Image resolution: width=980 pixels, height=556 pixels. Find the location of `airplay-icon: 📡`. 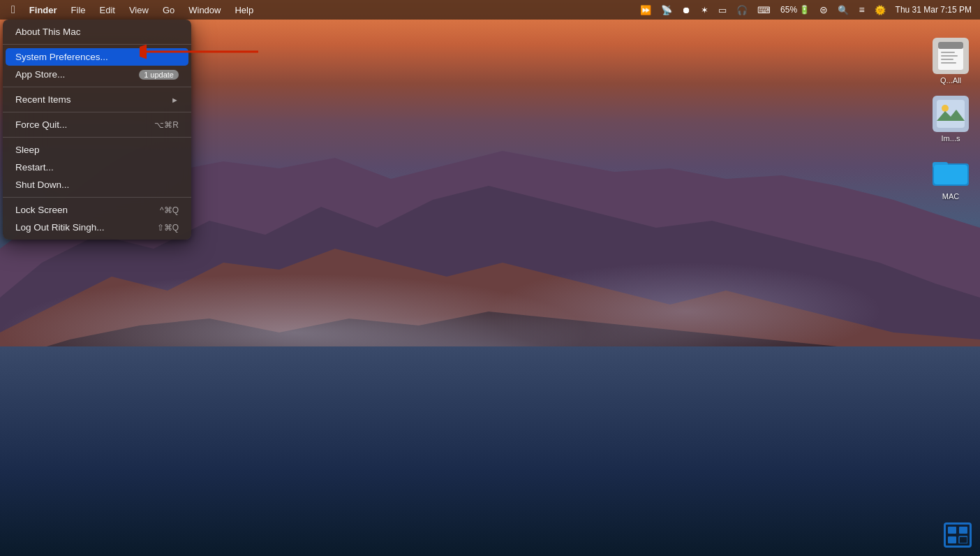

airplay-icon: 📡 is located at coordinates (667, 10).